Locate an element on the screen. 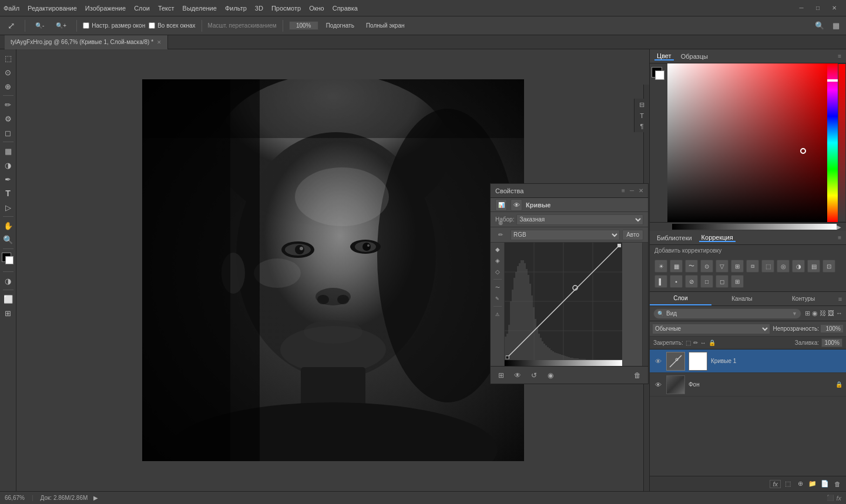 The width and height of the screenshot is (846, 504). eraser-tool-icon: ◻ is located at coordinates (8, 133).